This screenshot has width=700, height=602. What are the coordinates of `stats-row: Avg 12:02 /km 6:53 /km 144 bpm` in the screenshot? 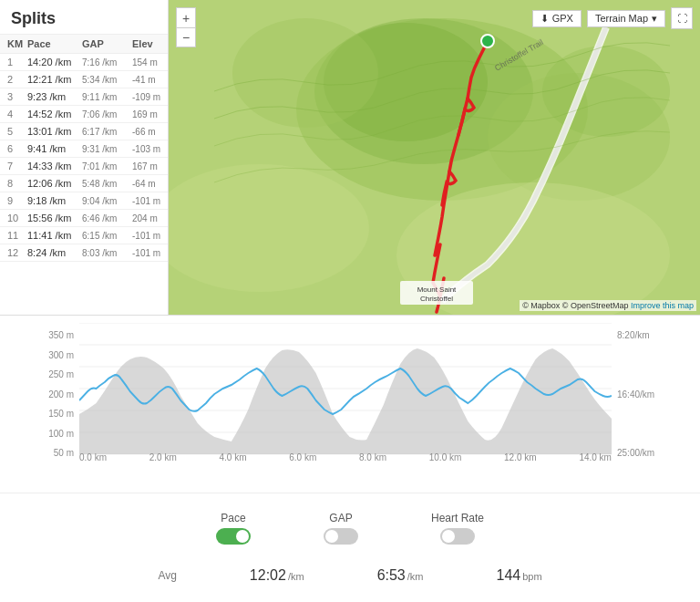 It's located at (350, 576).